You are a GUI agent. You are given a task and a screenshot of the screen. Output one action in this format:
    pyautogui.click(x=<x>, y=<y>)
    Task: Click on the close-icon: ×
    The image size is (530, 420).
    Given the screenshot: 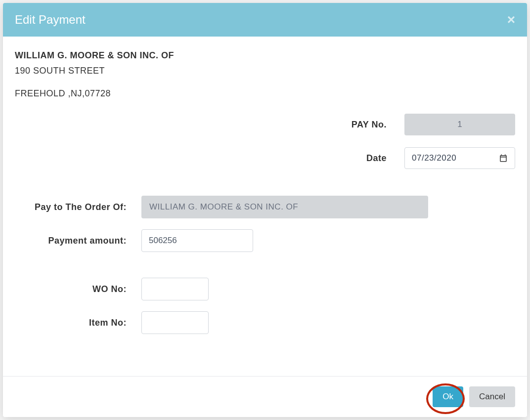 What is the action you would take?
    pyautogui.click(x=511, y=20)
    